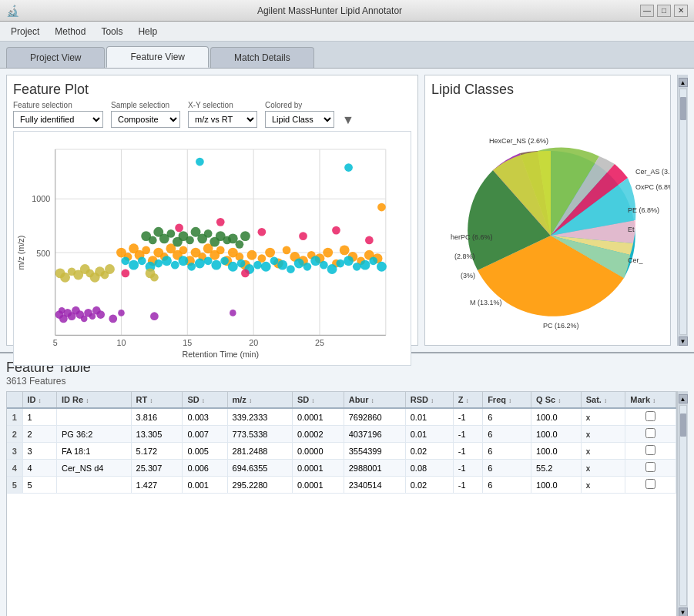 Image resolution: width=694 pixels, height=616 pixels. I want to click on scroll-down-arrow: ▼, so click(683, 341).